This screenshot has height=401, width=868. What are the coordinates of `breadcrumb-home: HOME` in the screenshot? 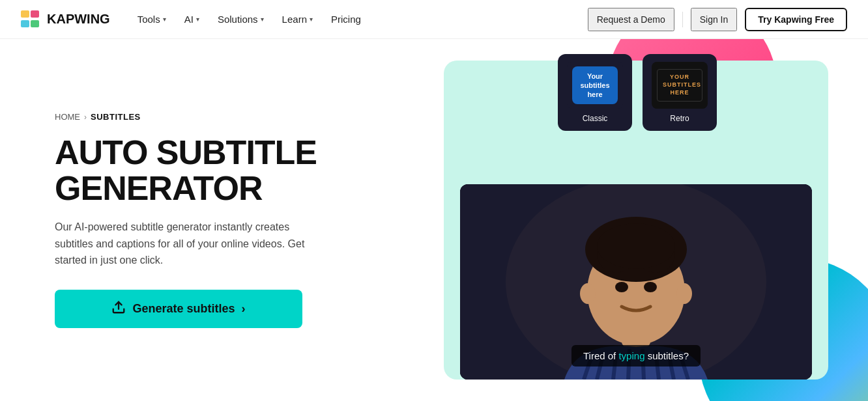 It's located at (68, 117).